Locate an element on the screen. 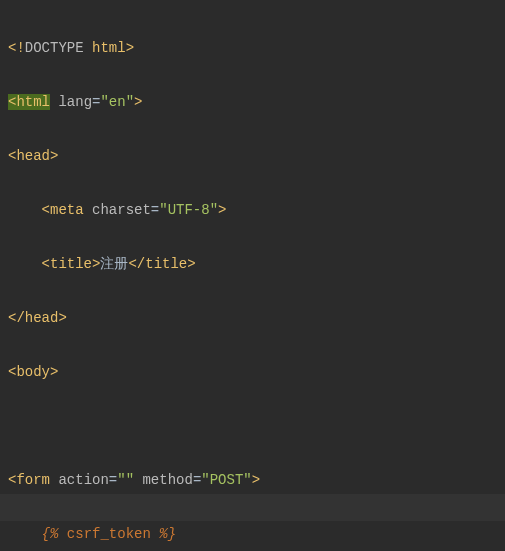 The height and width of the screenshot is (551, 505). code-line: </head> is located at coordinates (252, 318).